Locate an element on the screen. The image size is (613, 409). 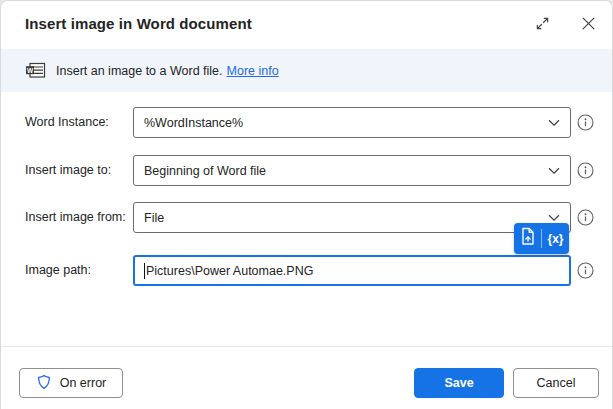
insert-image-from-label: Insert image from: is located at coordinates (78, 218).